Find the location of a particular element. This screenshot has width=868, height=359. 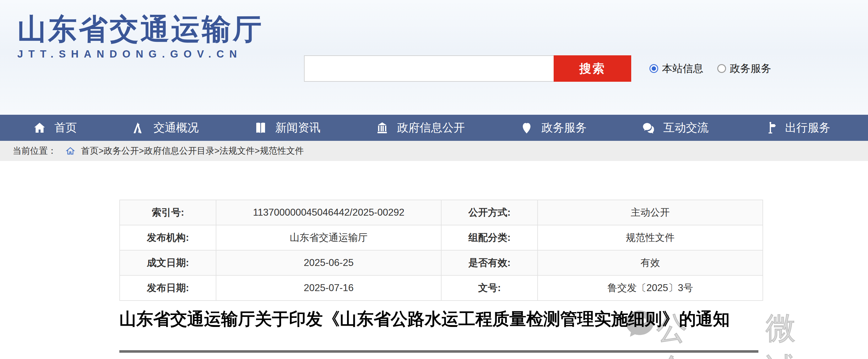

meta-value-publish-date: 2025-07-16 is located at coordinates (329, 288).